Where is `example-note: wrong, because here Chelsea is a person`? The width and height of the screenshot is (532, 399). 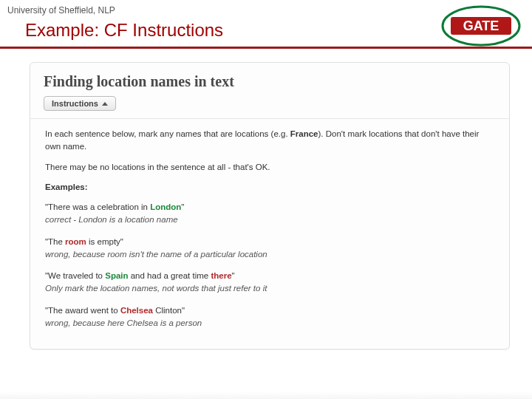
example-note: wrong, because here Chelsea is a person is located at coordinates (270, 324).